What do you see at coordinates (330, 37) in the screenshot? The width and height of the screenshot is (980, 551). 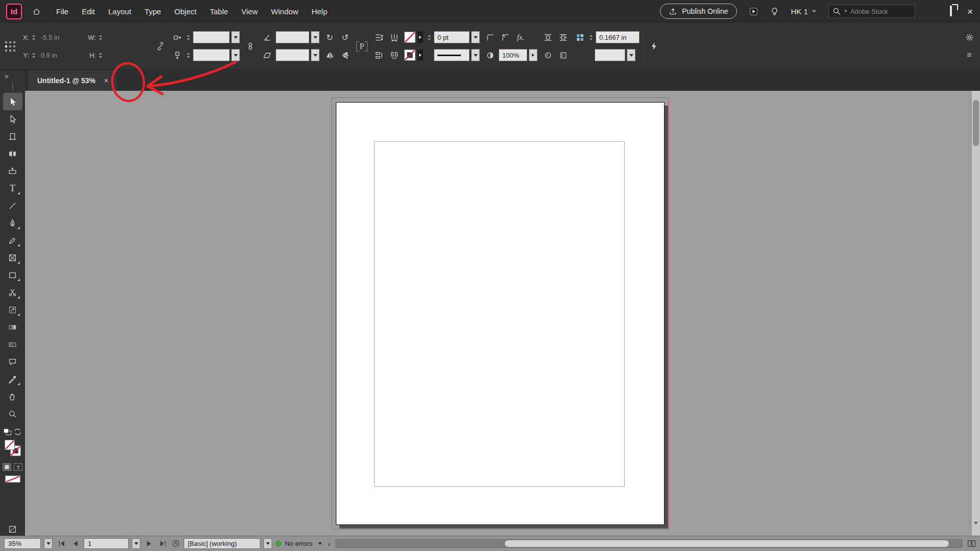 I see `rotate-cw-button: ↻` at bounding box center [330, 37].